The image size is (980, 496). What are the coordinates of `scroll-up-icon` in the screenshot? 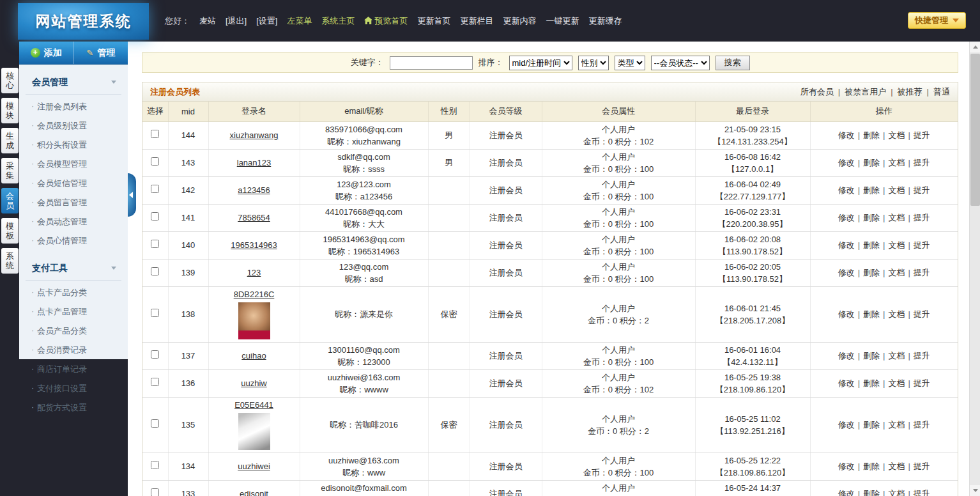 It's located at (975, 47).